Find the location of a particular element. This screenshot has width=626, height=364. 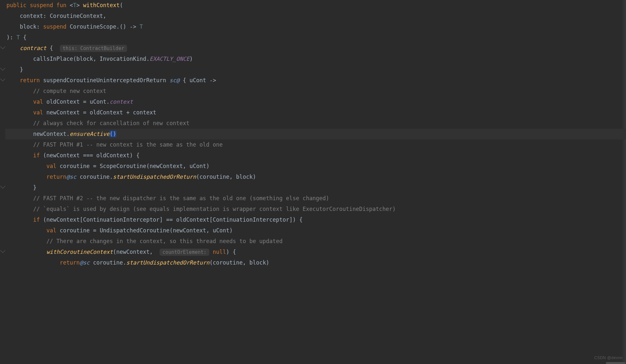

function-name: withContext is located at coordinates (101, 5).